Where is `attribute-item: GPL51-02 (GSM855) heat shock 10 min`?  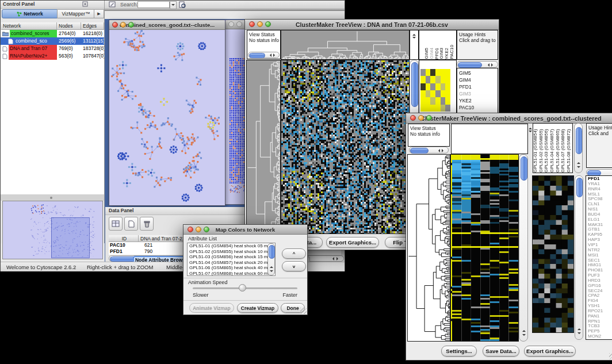
attribute-item: GPL51-02 (GSM855) heat shock 10 min is located at coordinates (231, 252).